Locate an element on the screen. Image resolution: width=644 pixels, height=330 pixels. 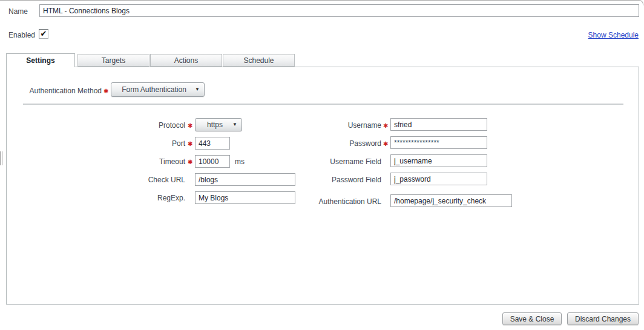
discard-changes-button-label: Discard Changes is located at coordinates (603, 319).